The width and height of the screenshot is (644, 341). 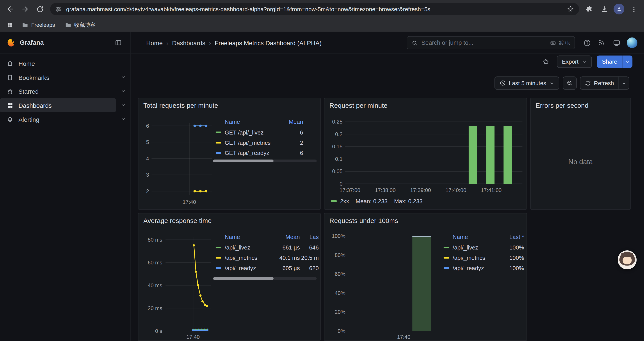 I want to click on svg-text: 0.05, so click(x=337, y=171).